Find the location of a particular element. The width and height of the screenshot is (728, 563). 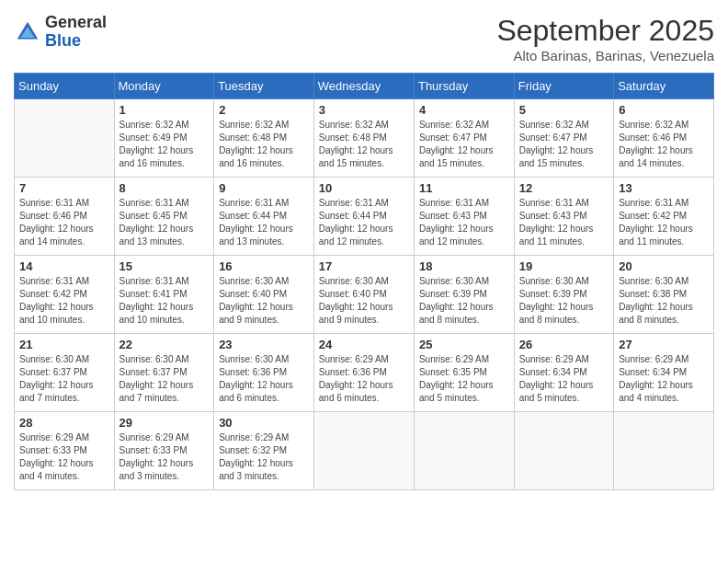

day-number: 30 is located at coordinates (264, 423).